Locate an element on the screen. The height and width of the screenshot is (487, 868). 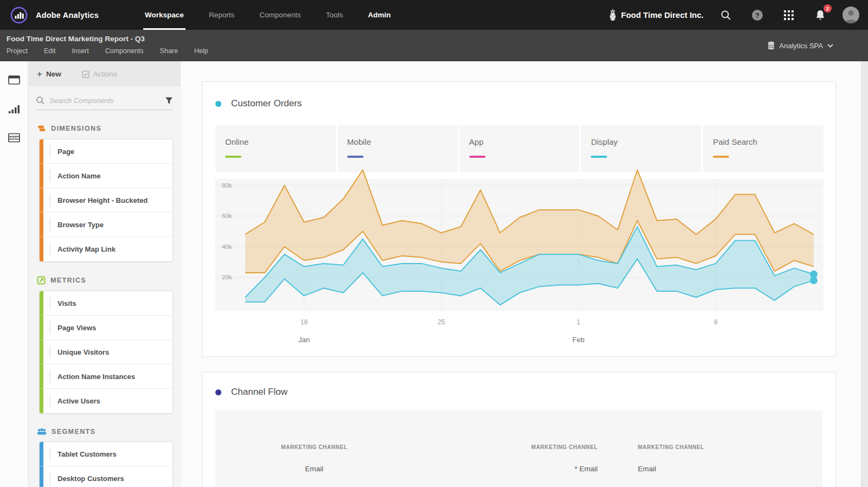
table-icon is located at coordinates (14, 138).